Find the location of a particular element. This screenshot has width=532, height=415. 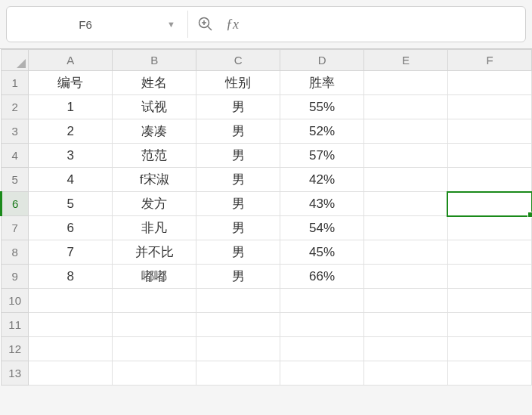

col-header-D: D is located at coordinates (322, 60).